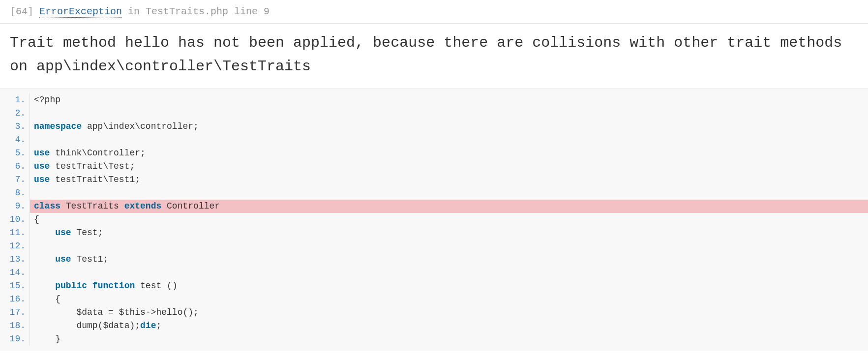 The width and height of the screenshot is (868, 360). Describe the element at coordinates (434, 246) in the screenshot. I see `code-line: 12.` at that location.